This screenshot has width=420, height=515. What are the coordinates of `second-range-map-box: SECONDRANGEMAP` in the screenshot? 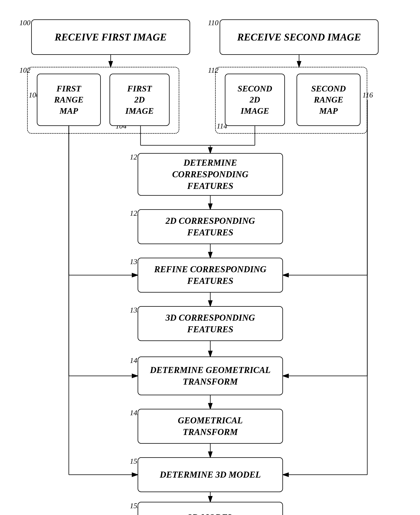 It's located at (329, 100).